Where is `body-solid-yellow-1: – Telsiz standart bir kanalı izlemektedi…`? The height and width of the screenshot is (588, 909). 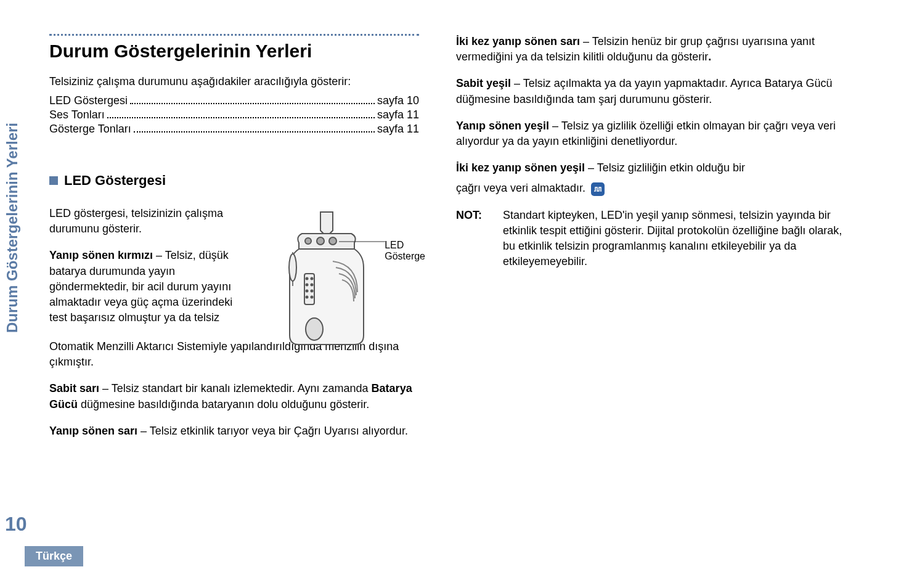
body-solid-yellow-1: – Telsiz standart bir kanalı izlemektedi… is located at coordinates (235, 388).